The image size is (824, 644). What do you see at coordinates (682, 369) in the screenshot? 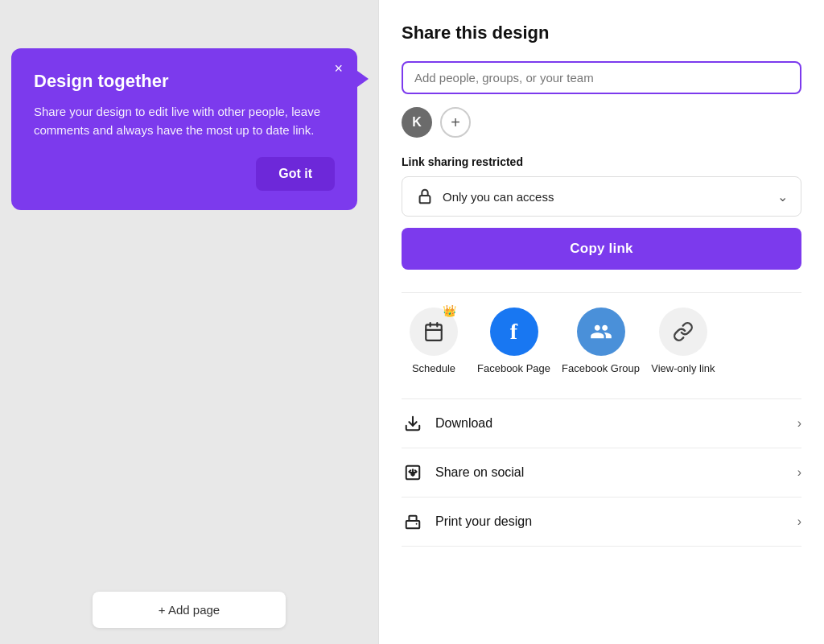
I see `view-only-link-label: View-only link` at bounding box center [682, 369].